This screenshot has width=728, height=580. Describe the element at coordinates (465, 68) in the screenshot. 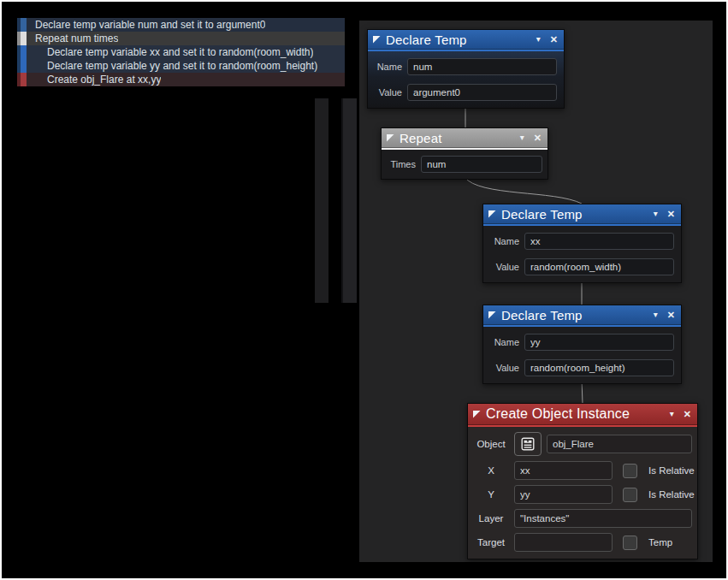

I see `block-declare-temp-num: Declare Temp ▾ ✕ Name Value` at that location.